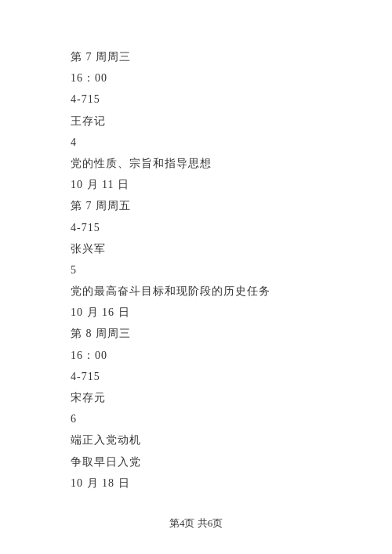 Image resolution: width=392 pixels, height=554 pixels. Describe the element at coordinates (196, 440) in the screenshot. I see `item-text: 端正入党动机` at that location.